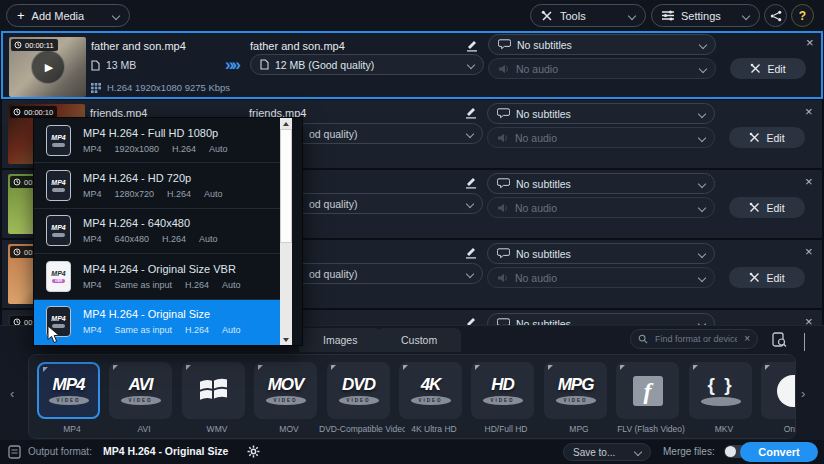 This screenshot has height=464, width=824. I want to click on collapse-panel-button, so click(804, 342).